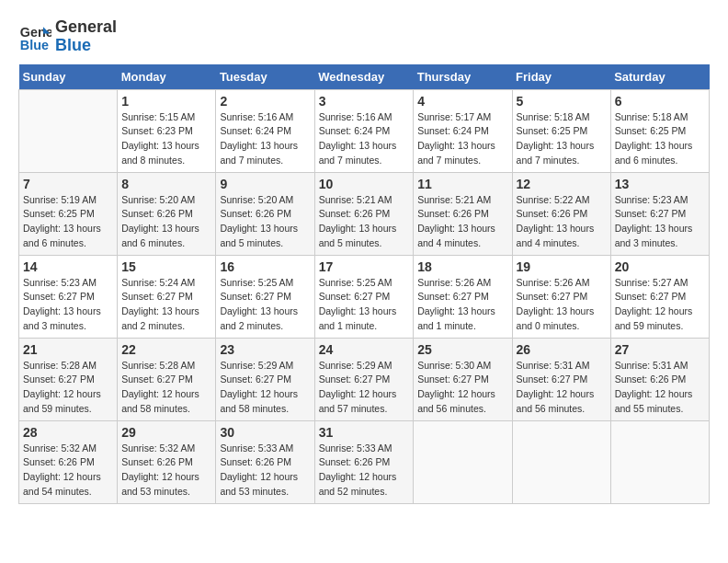 The image size is (728, 563). I want to click on calendar-cell: 22Sunrise: 5:28 AMSunset: 6:27 PMDayligh…, so click(167, 379).